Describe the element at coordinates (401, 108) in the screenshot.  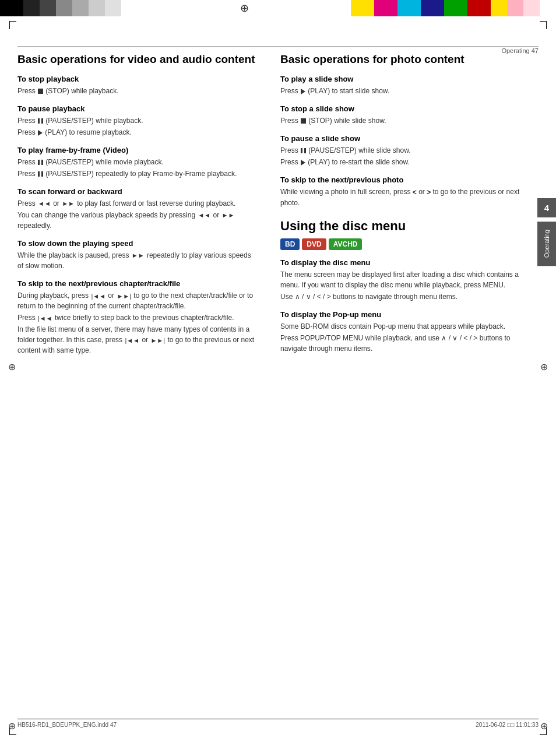
I see `subsection-stop-slideshow-title: To stop a slide show` at that location.